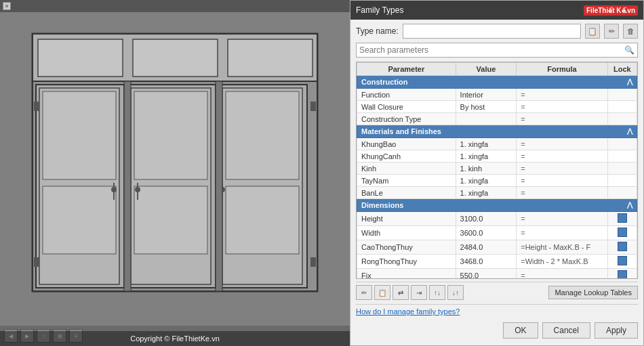 This screenshot has height=346, width=644. I want to click on param-taynam-value: 1. xingfa, so click(486, 181).